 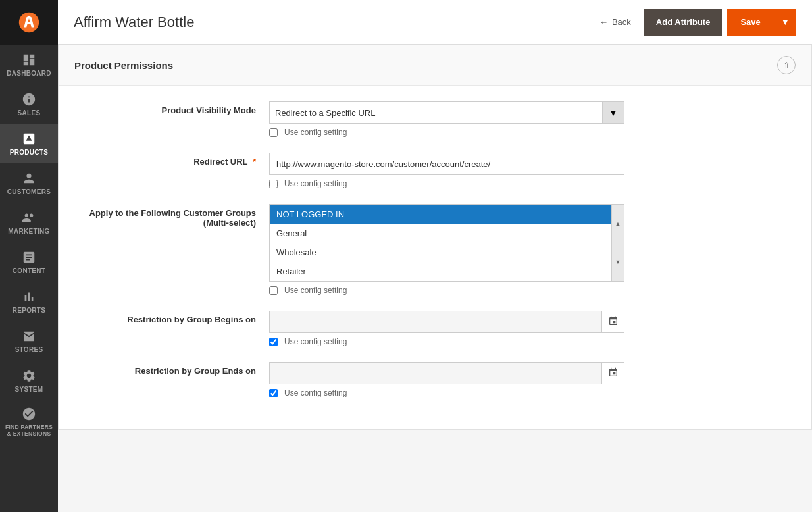 I want to click on sidebar-item-partners: FIND PARTNERS & EXTENSIONS, so click(x=29, y=422).